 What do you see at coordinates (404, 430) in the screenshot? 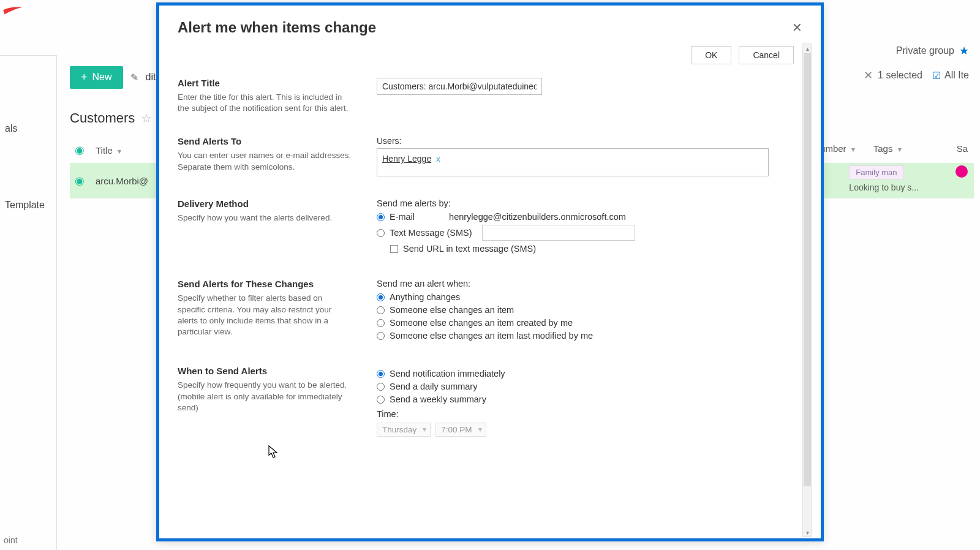
I see `day-select: Thursday` at bounding box center [404, 430].